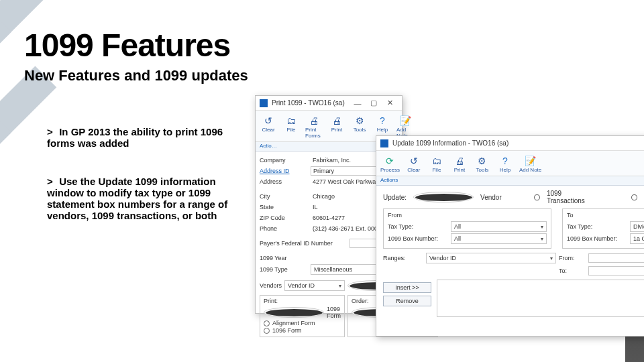  What do you see at coordinates (302, 301) in the screenshot?
I see `print-fieldset-title: Print:` at bounding box center [302, 301].